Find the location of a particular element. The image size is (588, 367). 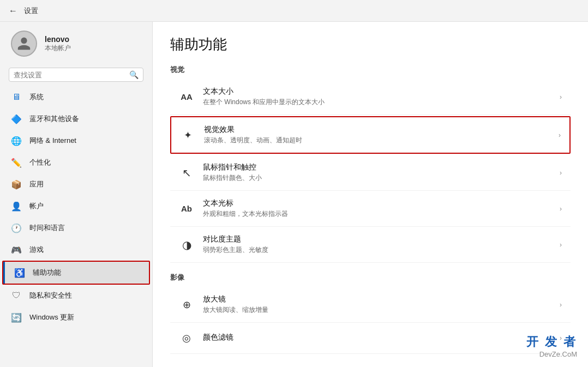

sidebar-item-accessibility: ♿ 辅助功能 is located at coordinates (76, 273).